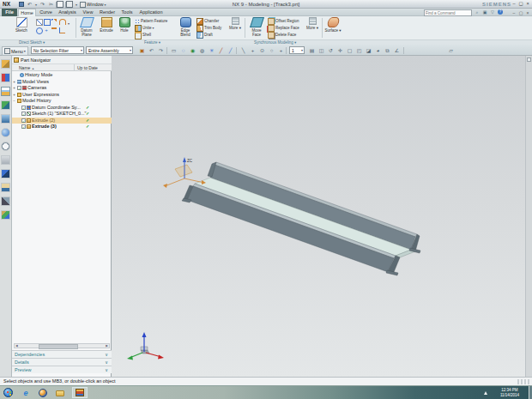  I want to click on tree-row-extrude-2: ✓ Extrude (2) ✓, so click(62, 120).